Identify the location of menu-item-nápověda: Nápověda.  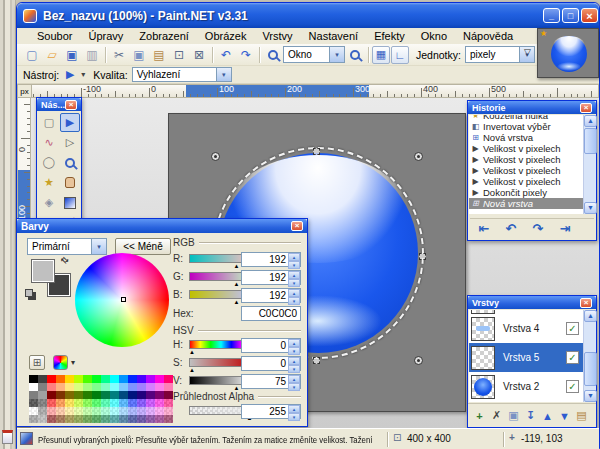
(488, 36).